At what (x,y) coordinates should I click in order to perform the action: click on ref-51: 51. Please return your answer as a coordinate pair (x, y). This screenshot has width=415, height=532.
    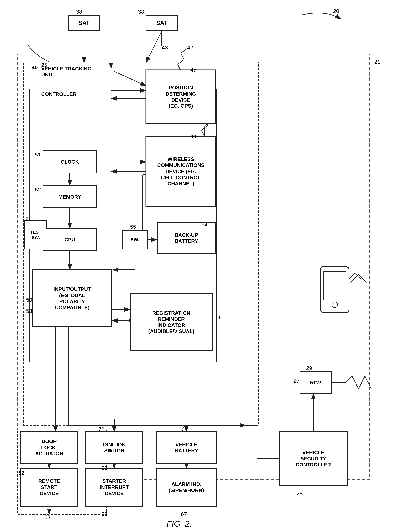
    Looking at the image, I should click on (38, 155).